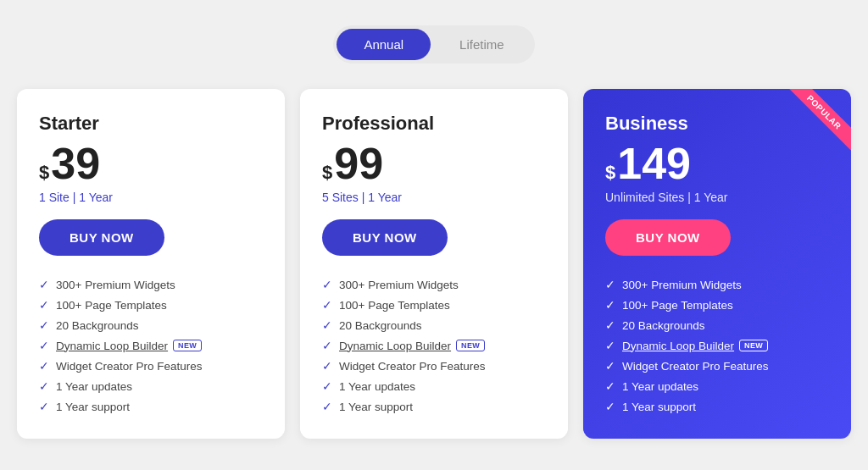 The height and width of the screenshot is (470, 868). I want to click on plan-name-starter: Starter, so click(151, 124).